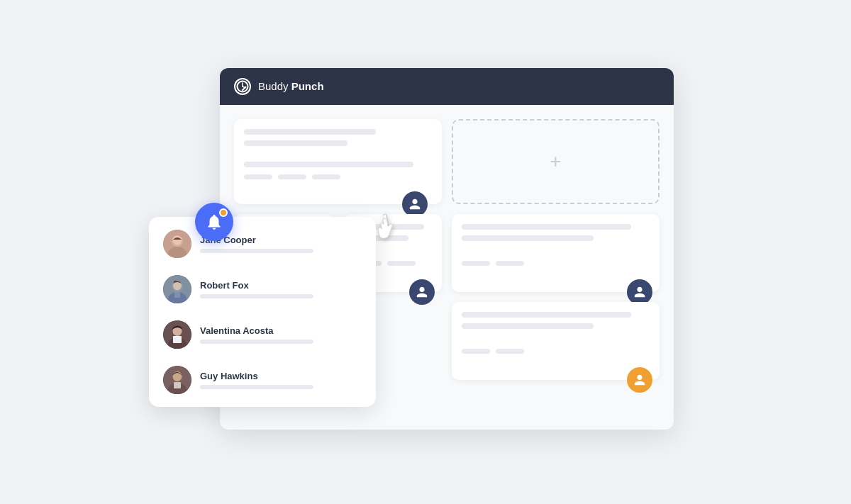 This screenshot has height=504, width=851. Describe the element at coordinates (422, 292) in the screenshot. I see `user-button-mid-right` at that location.